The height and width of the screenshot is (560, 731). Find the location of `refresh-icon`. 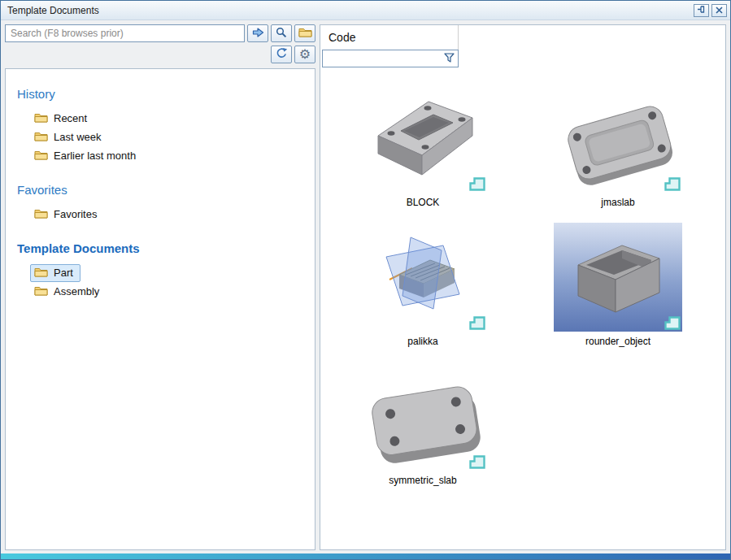

refresh-icon is located at coordinates (281, 54).